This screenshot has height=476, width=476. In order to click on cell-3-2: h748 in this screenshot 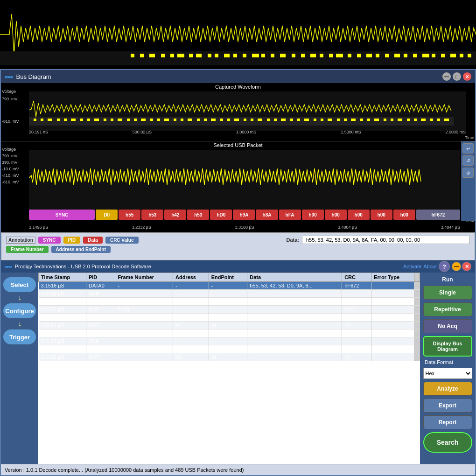, I will do `click(144, 310)`.